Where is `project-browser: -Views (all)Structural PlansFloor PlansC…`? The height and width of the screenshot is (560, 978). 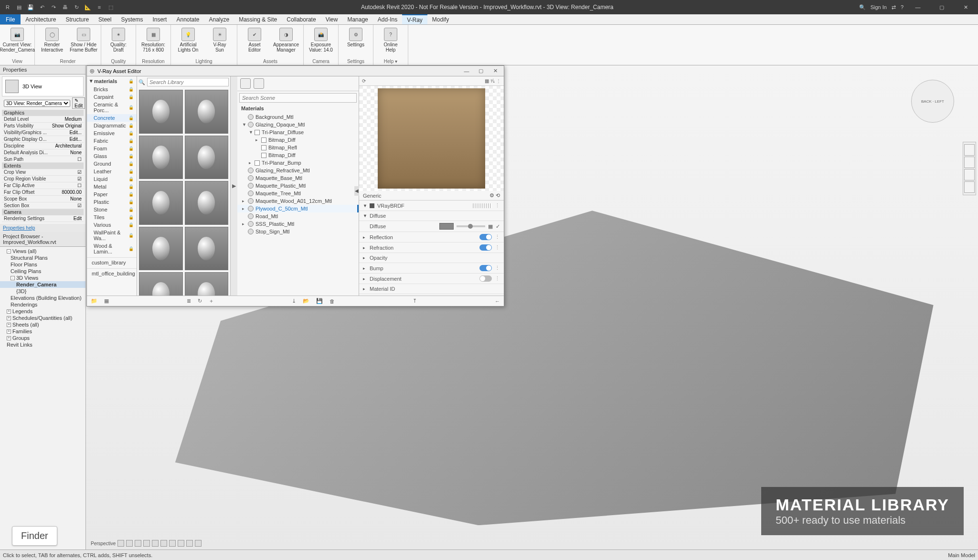 project-browser: -Views (all)Structural PlansFloor PlansC… is located at coordinates (43, 398).